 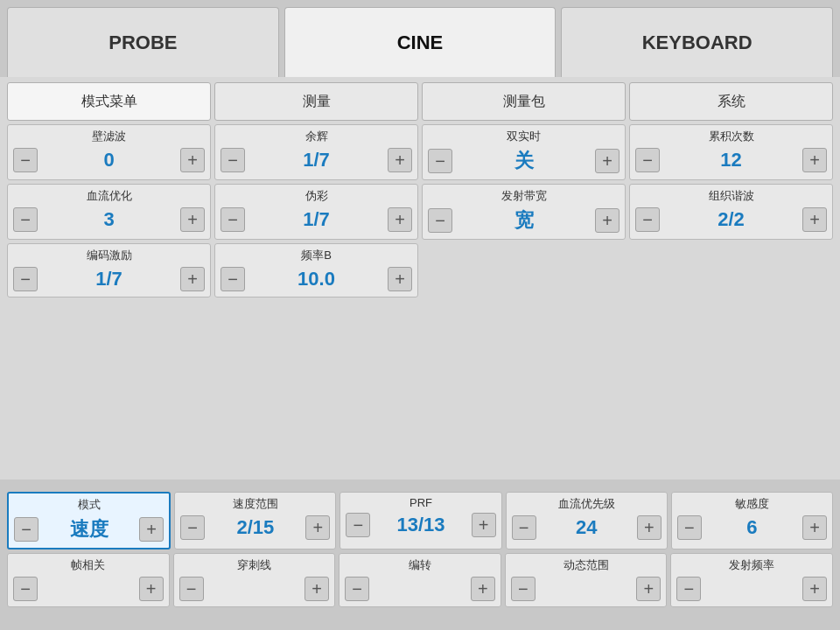 What do you see at coordinates (483, 589) in the screenshot?
I see `steering-plus: +` at bounding box center [483, 589].